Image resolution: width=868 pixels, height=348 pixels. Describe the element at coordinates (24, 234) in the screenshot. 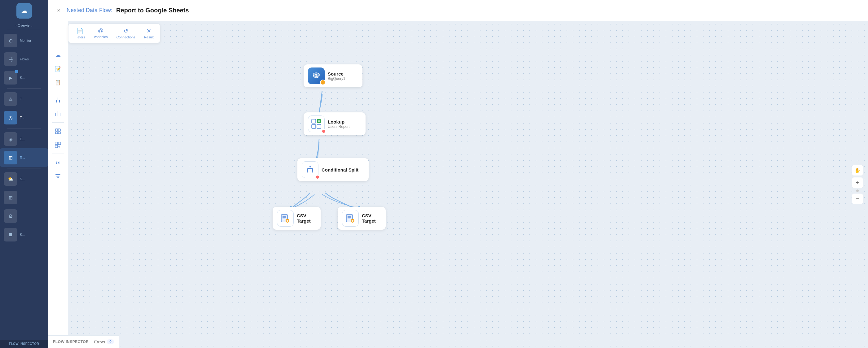

I see `sidebar-item-stop: ⏹ S...` at that location.